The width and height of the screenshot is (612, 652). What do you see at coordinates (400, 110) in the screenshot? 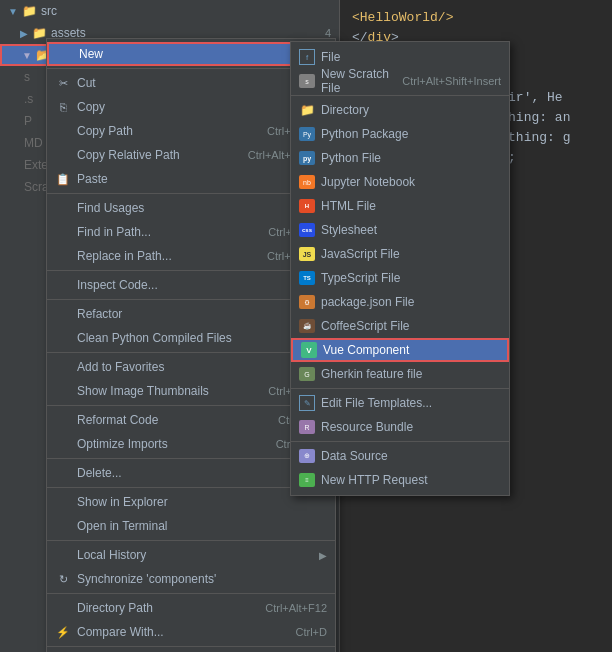
I see `submenu-item-directory: 📁 Directory` at bounding box center [400, 110].